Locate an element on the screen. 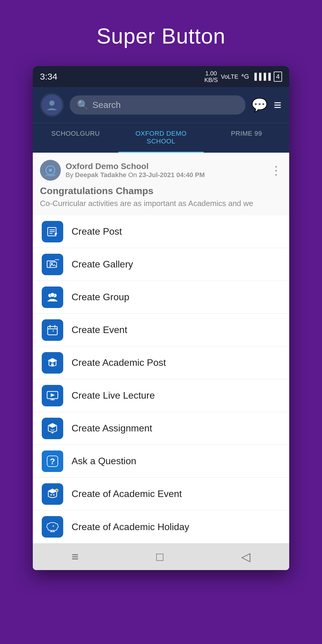  menu-item-create-academic-holiday: Create of Academic Holiday is located at coordinates (161, 527).